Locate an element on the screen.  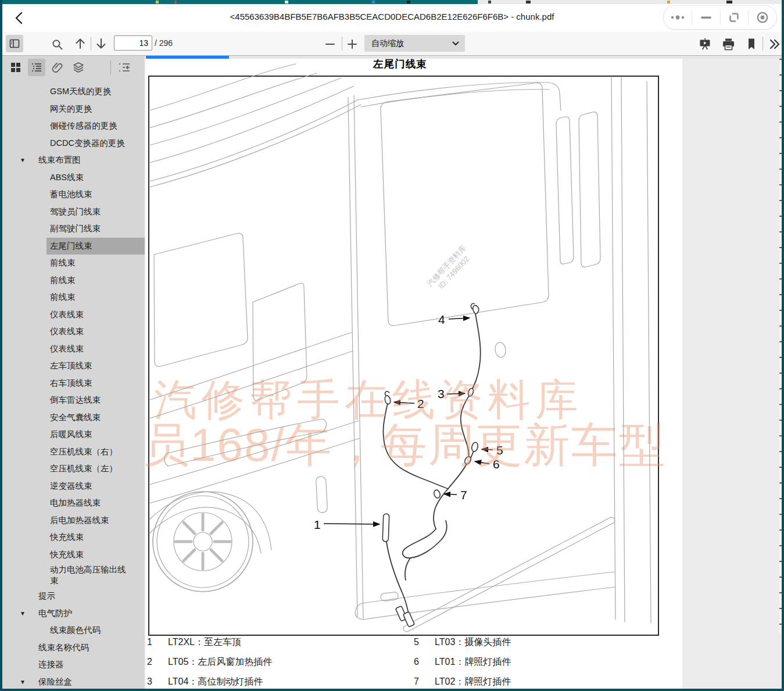
print-button is located at coordinates (728, 44).